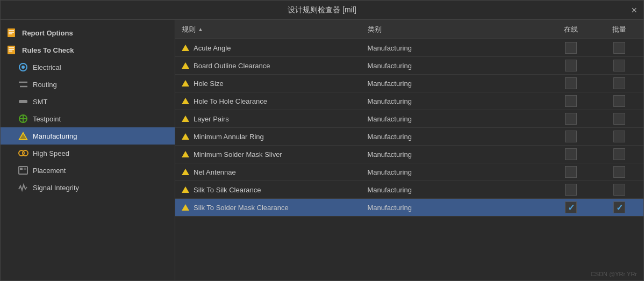  I want to click on rule-name-cell: Board Outline Clearance, so click(268, 66).